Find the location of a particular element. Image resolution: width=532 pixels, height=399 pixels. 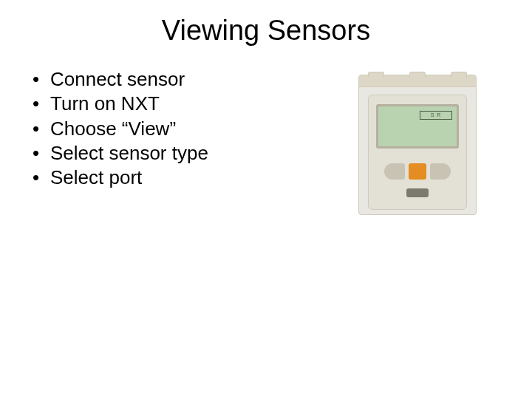

arrow-right-icon is located at coordinates (440, 171).